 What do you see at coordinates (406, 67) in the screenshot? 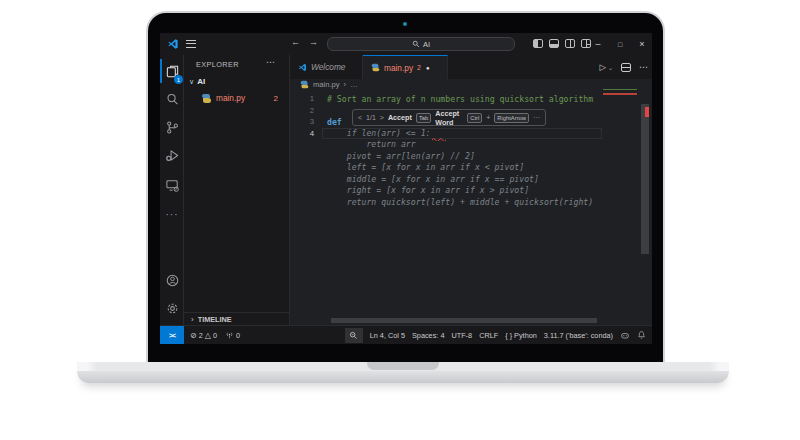
I see `tab-mainpy: main.py 2 ●` at bounding box center [406, 67].